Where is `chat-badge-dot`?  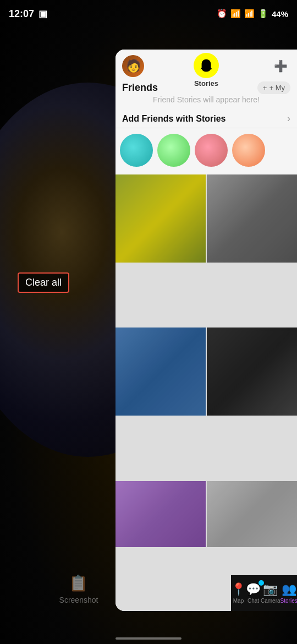
chat-badge-dot is located at coordinates (261, 583).